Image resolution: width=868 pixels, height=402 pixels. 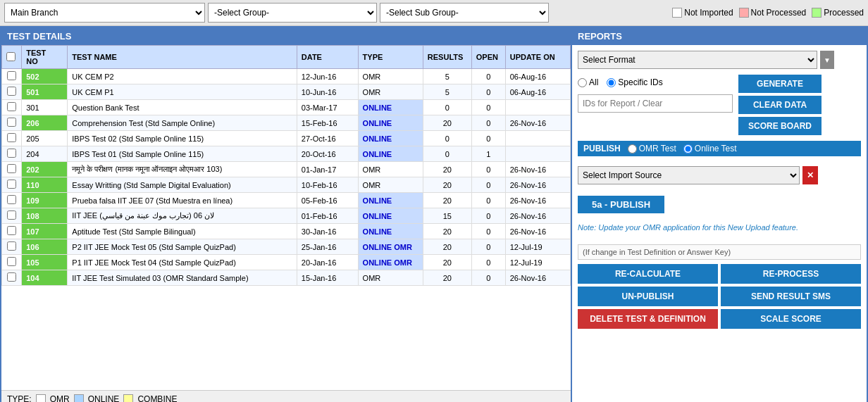 What do you see at coordinates (286, 92) in the screenshot?
I see `table-row: 501 UK CEM P1 10-Jun-16 OMR 5 0 06-Aug-1…` at bounding box center [286, 92].